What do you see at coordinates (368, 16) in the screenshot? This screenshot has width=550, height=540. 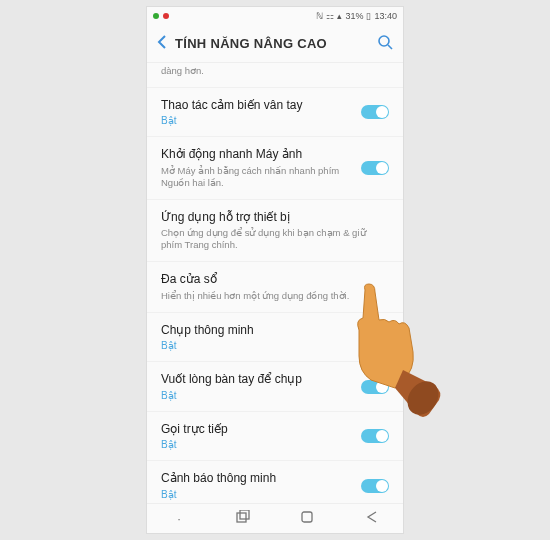 I see `battery-icon: ▯` at bounding box center [368, 16].